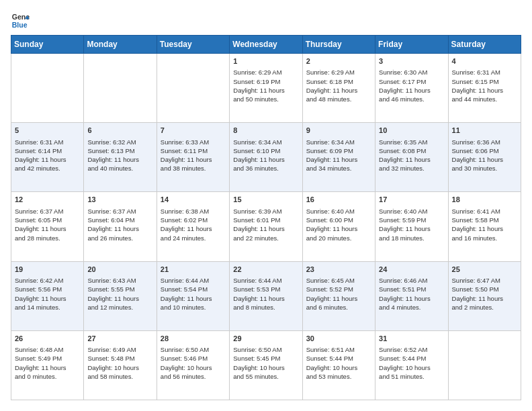  I want to click on day-info: Sunrise: 6:31 AM Sunset: 6:14 PM Dayligh…, so click(40, 156).